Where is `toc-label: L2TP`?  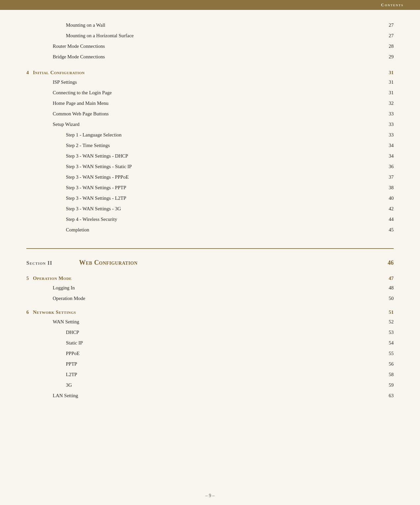 toc-label: L2TP is located at coordinates (223, 374).